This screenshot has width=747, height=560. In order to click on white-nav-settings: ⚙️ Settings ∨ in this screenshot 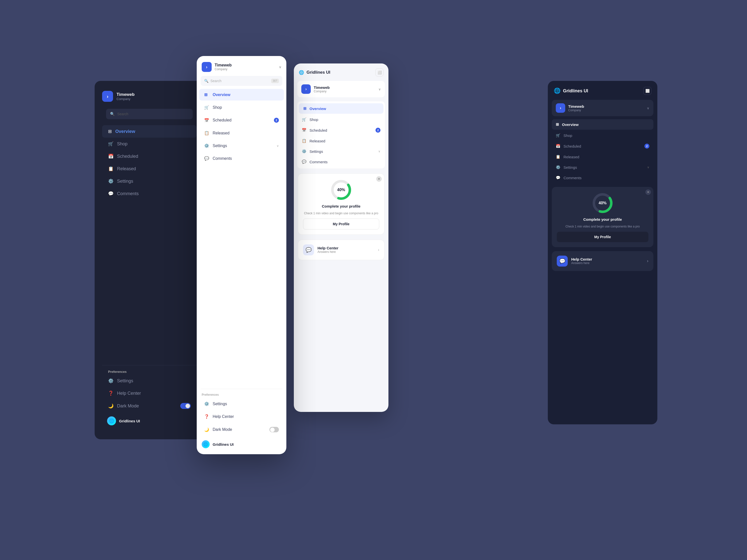, I will do `click(242, 146)`.